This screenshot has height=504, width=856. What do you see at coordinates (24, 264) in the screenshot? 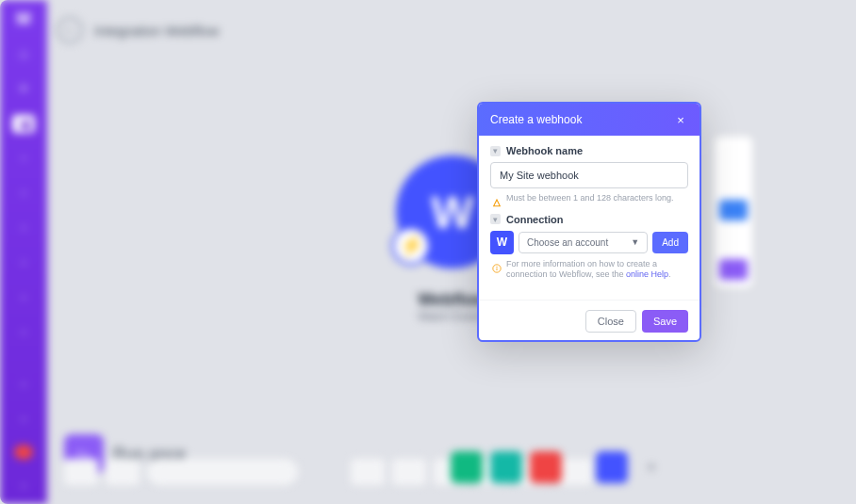
I see `box-icon: ◦` at bounding box center [24, 264].